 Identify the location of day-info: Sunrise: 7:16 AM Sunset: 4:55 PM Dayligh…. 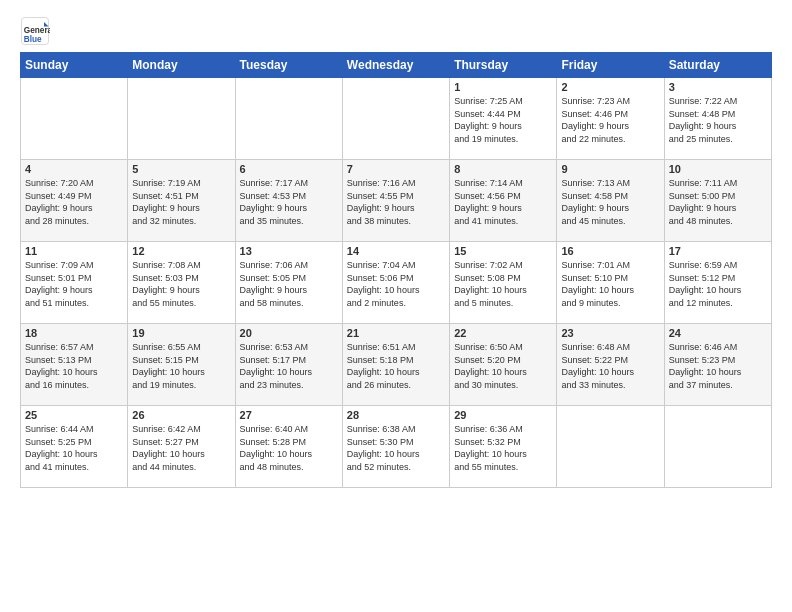
(396, 202).